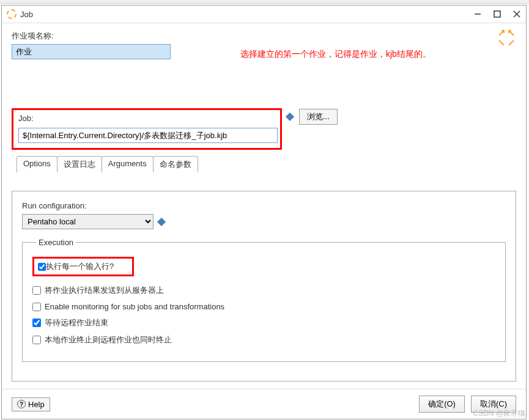 The image size is (529, 420). I want to click on annotation-text: 选择建立的第一个作业，记得是作业，kjb结尾的。, so click(363, 54).